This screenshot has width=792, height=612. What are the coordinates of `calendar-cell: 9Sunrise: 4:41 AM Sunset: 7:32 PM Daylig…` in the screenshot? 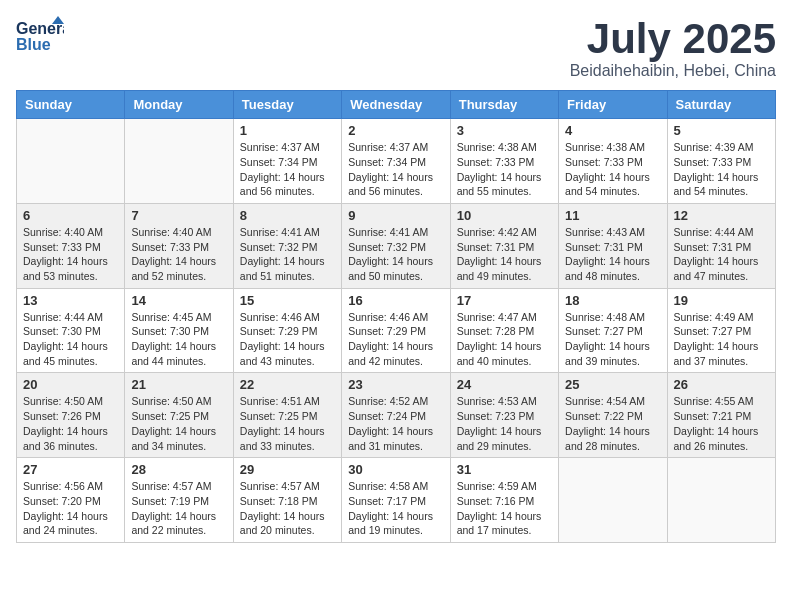 It's located at (396, 246).